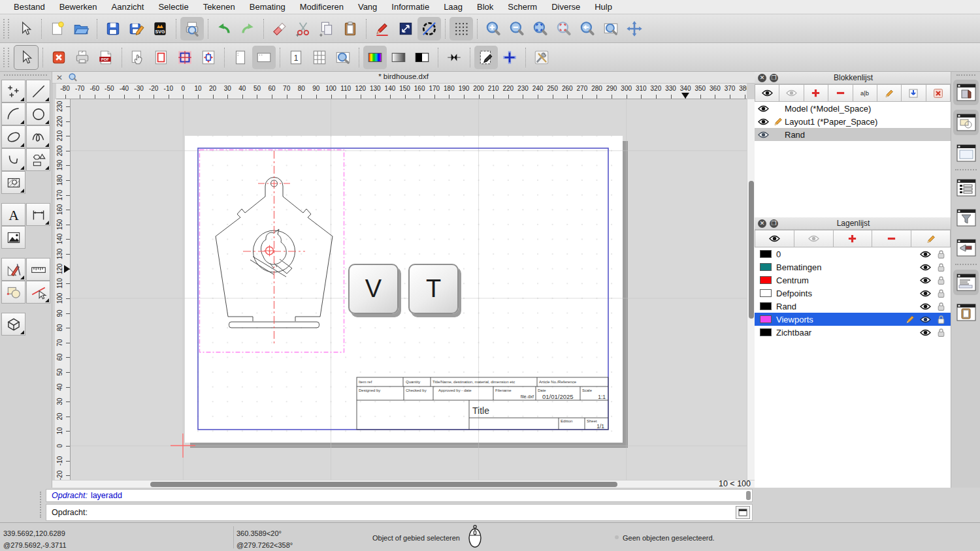  I want to click on clipboard-panel-toggle, so click(966, 312).